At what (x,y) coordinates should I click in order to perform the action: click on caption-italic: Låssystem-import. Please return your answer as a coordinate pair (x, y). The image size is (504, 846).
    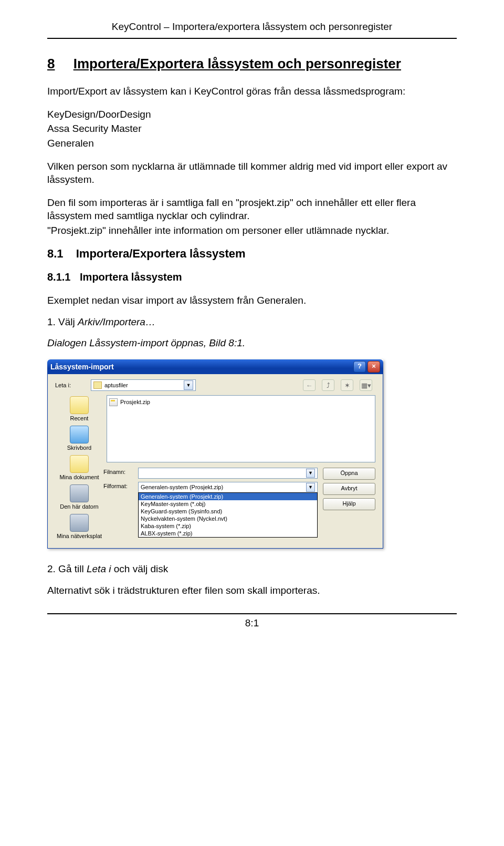
    Looking at the image, I should click on (129, 343).